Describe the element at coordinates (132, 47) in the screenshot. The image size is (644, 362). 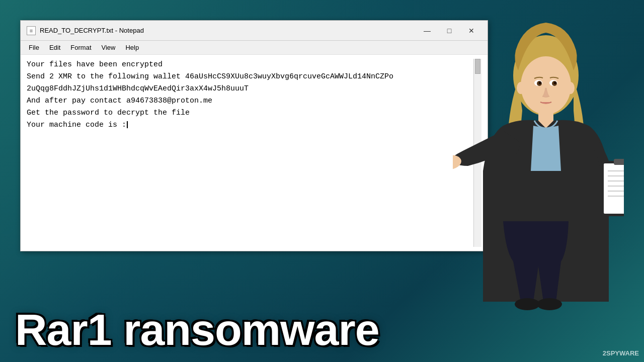
I see `menu-help: Help` at that location.